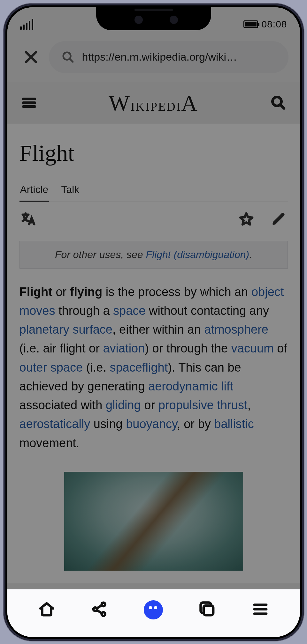 The width and height of the screenshot is (307, 644). Describe the element at coordinates (154, 613) in the screenshot. I see `browser-bottom-nav` at that location.